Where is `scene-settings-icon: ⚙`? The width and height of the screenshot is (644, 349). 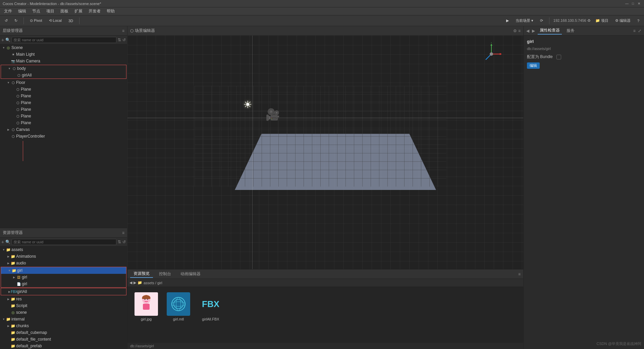
scene-settings-icon: ⚙ is located at coordinates (515, 31).